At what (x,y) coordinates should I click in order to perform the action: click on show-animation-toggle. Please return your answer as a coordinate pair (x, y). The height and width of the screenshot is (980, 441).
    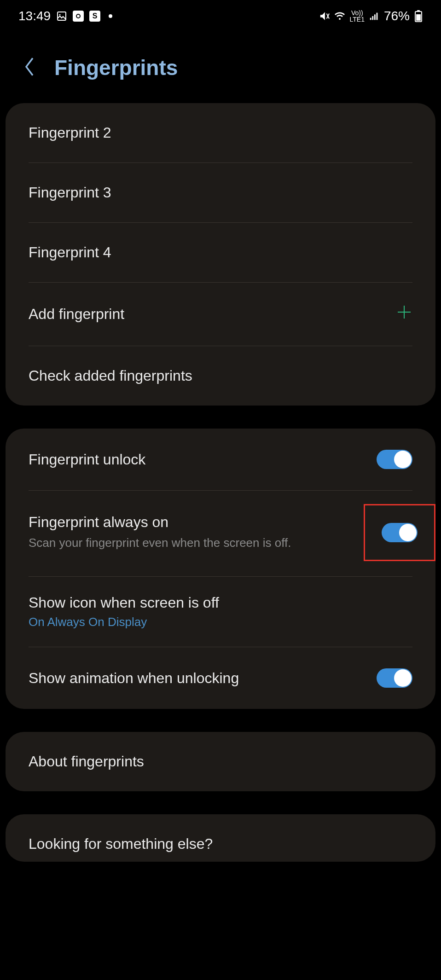
    Looking at the image, I should click on (395, 678).